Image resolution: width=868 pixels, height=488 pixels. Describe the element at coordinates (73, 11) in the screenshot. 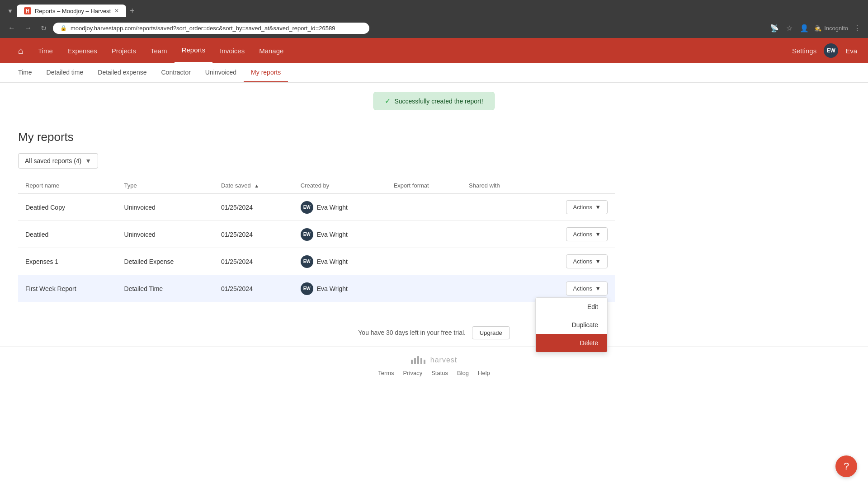

I see `tab-title: Reports – Moodjoy – Harvest` at that location.